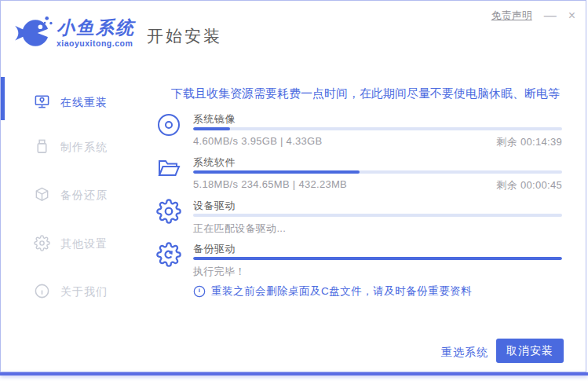  What do you see at coordinates (465, 353) in the screenshot?
I see `reselect-system-link: 重选系统` at bounding box center [465, 353].